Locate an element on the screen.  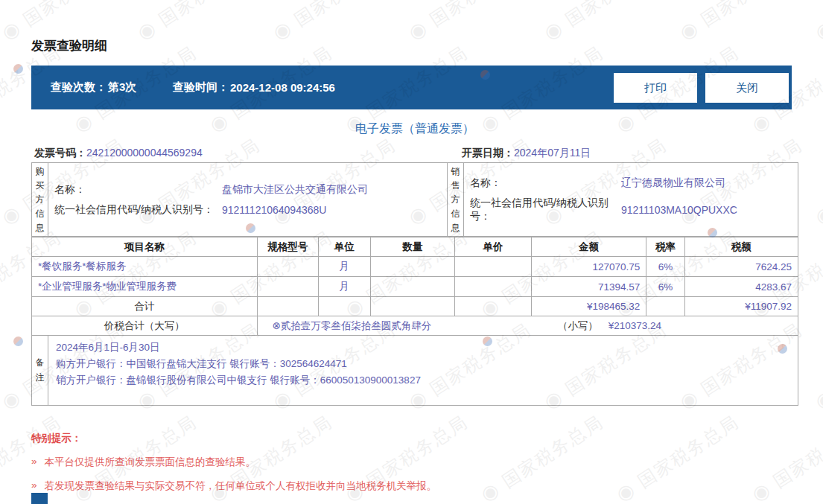
col-header-amount: 金额 is located at coordinates (588, 247).